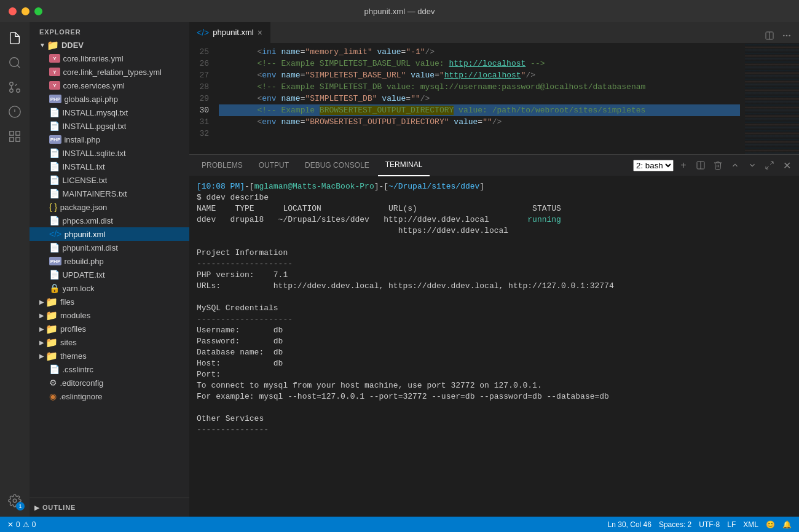 The width and height of the screenshot is (799, 532). What do you see at coordinates (109, 275) in the screenshot?
I see `tree-item-update-txt: 📄 UPDATE.txt` at bounding box center [109, 275].